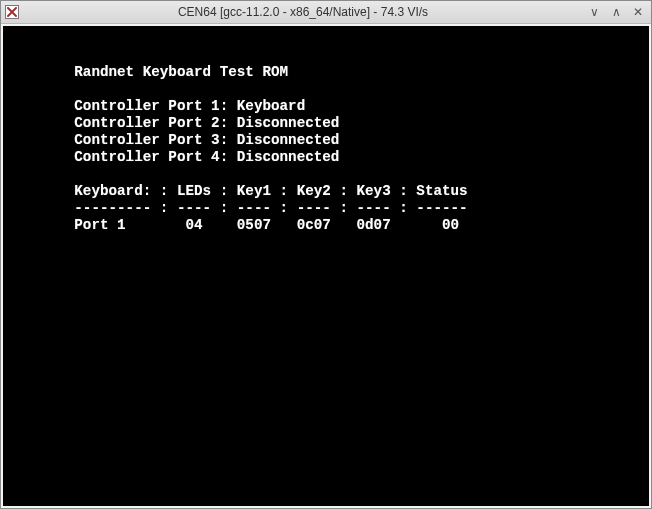 This screenshot has height=509, width=652. I want to click on maximize-button: ∧, so click(616, 12).